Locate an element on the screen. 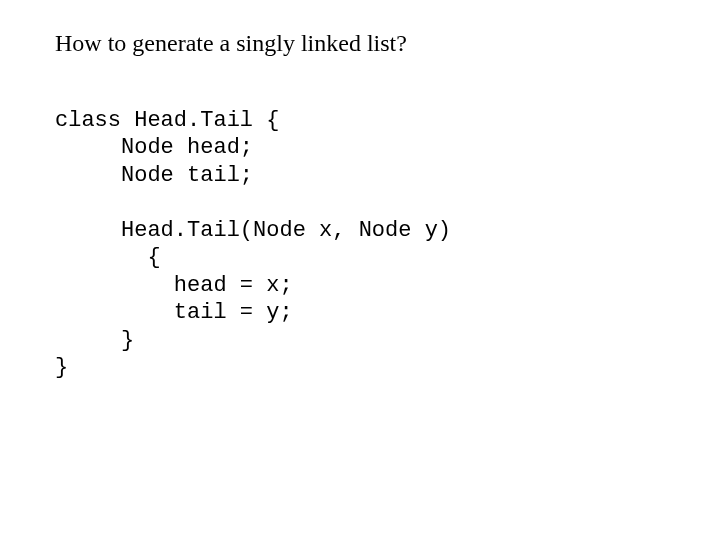 The height and width of the screenshot is (540, 720). slide-heading: How to generate a singly linked list? is located at coordinates (360, 44).